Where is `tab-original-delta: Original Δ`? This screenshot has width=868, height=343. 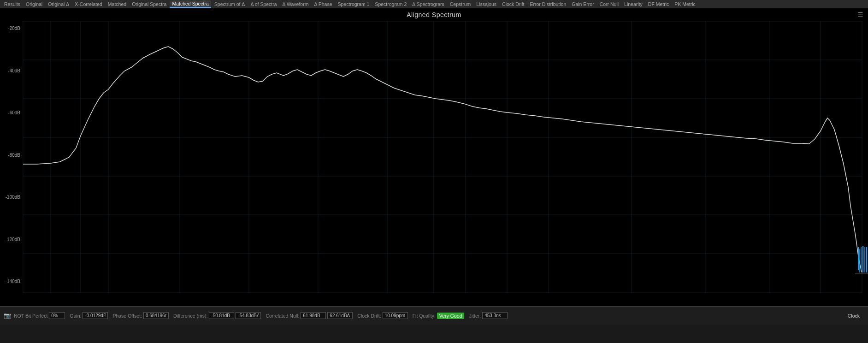
tab-original-delta: Original Δ is located at coordinates (59, 4).